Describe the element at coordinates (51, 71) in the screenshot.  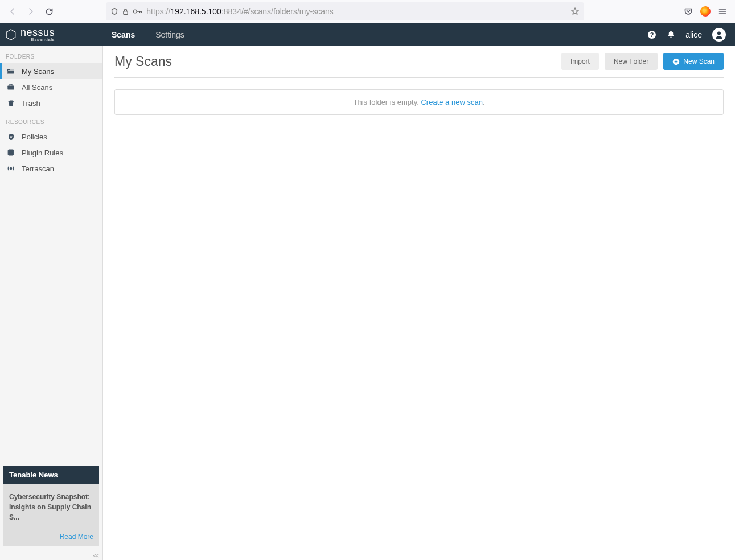
I see `sidebar-item-my-scans: My Scans` at that location.